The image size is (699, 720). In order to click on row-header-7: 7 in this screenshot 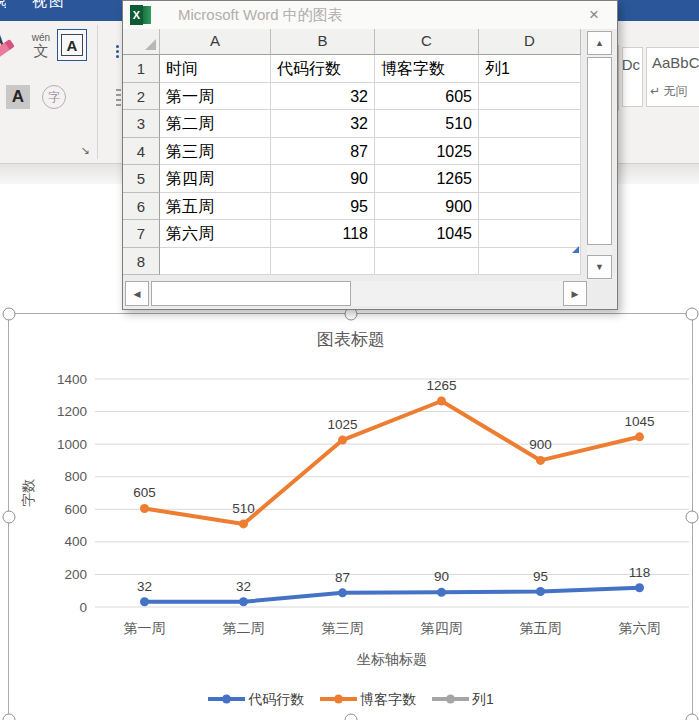, I will do `click(142, 234)`.